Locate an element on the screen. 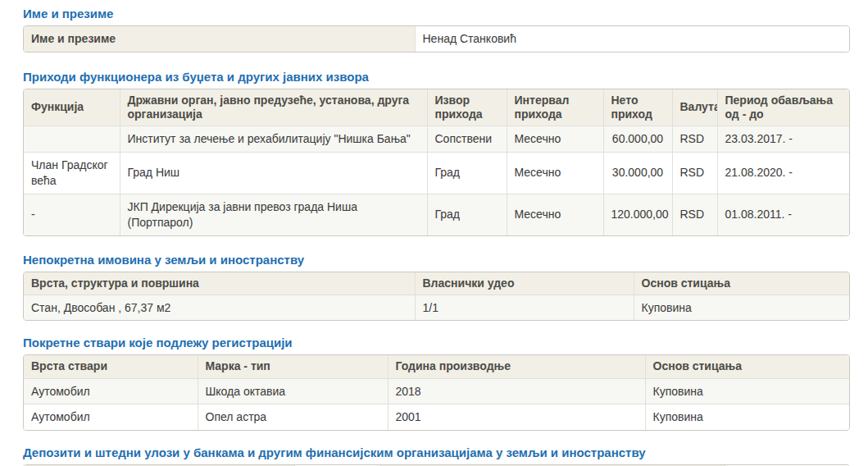  header-cell-function: Функција is located at coordinates (72, 108).